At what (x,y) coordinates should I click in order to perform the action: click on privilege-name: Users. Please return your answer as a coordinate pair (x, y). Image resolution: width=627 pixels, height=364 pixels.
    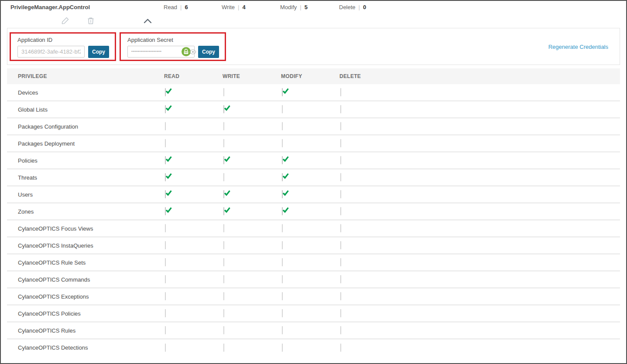
    Looking at the image, I should click on (91, 194).